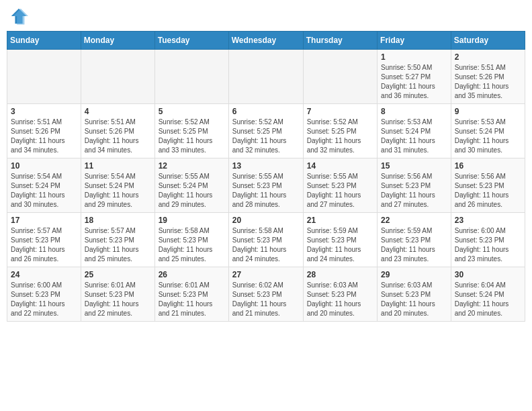 The width and height of the screenshot is (532, 411). Describe the element at coordinates (266, 275) in the screenshot. I see `day-number: 27` at that location.